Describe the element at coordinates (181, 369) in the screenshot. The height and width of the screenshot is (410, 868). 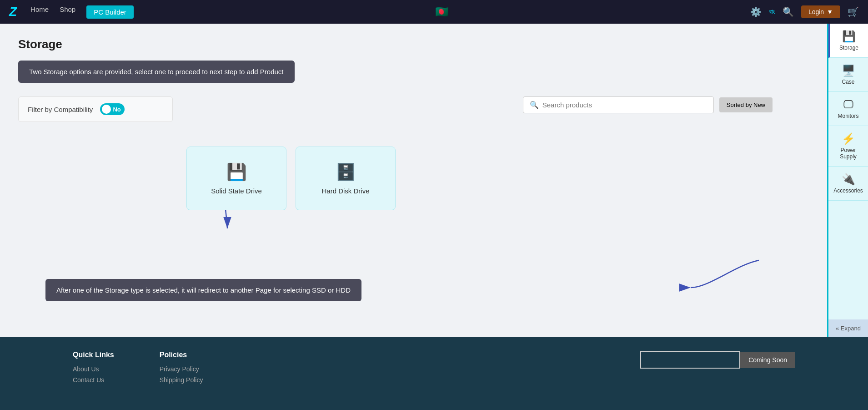
I see `footer-policies: Policies Privacy Policy Shipping Policy` at that location.